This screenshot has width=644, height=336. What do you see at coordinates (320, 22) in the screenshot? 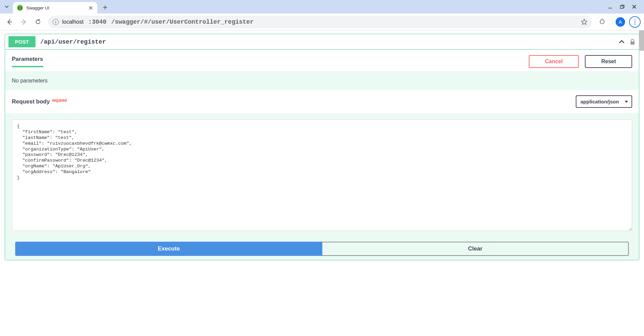
I see `address-bar: i localhost:3040/swagger/#/user/UserCont…` at bounding box center [320, 22].